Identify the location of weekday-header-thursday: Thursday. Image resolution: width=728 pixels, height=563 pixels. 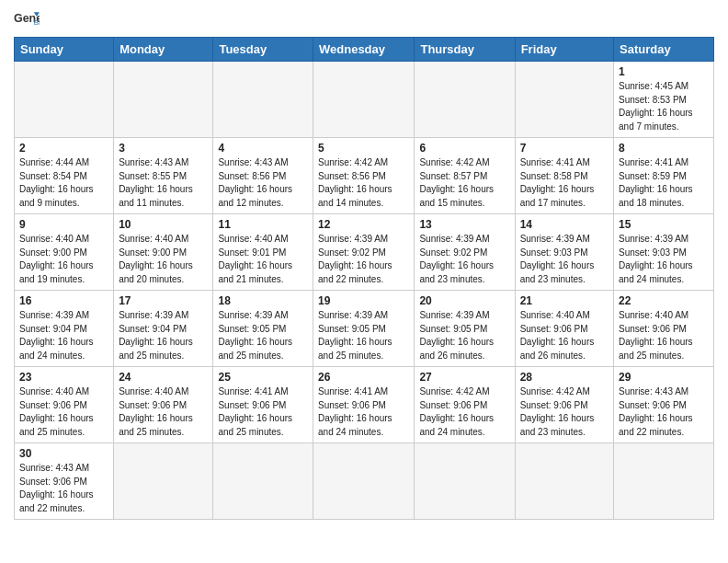
(465, 50).